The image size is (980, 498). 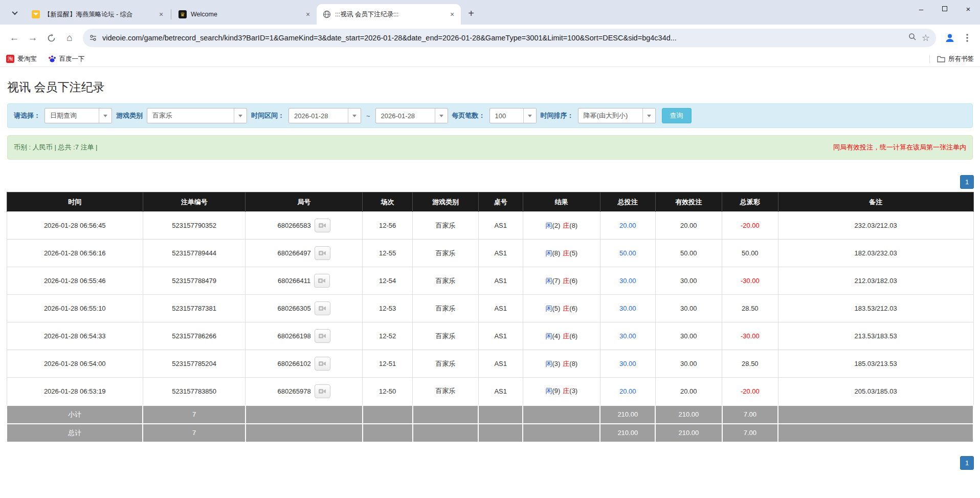 What do you see at coordinates (967, 38) in the screenshot?
I see `menu-kebab-icon` at bounding box center [967, 38].